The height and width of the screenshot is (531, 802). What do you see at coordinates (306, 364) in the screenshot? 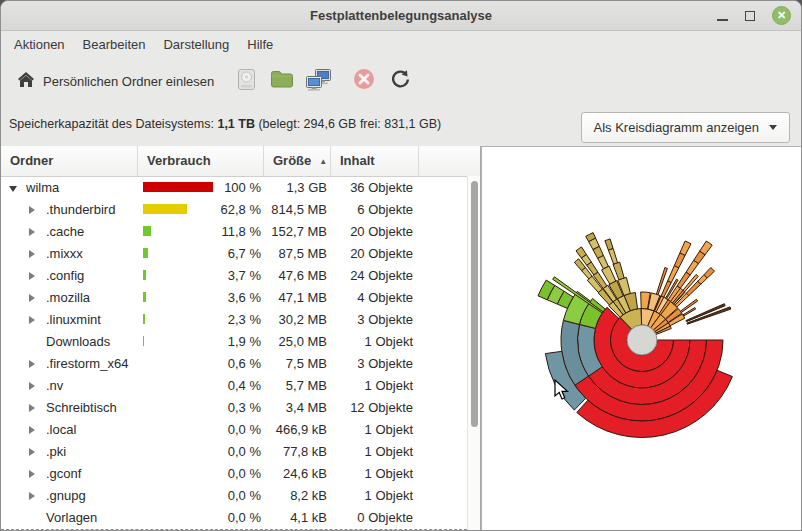
I see `folder-size: 7,5 MB` at bounding box center [306, 364].